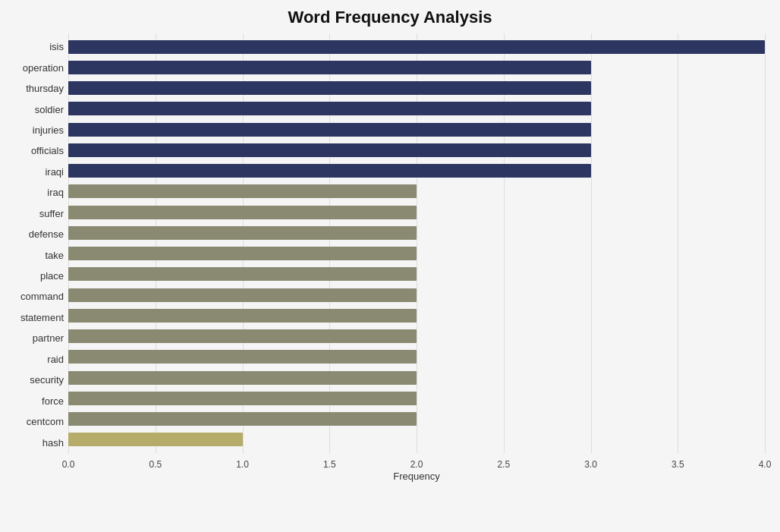  I want to click on y-label: force, so click(39, 401).